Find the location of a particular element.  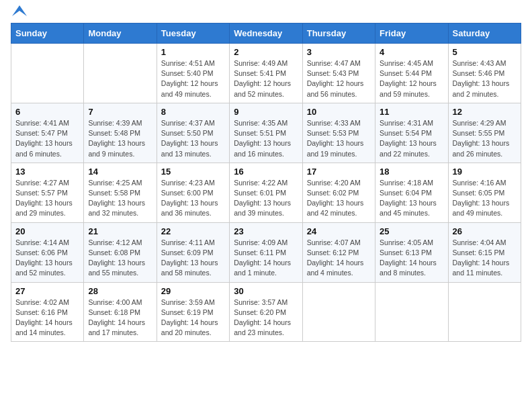

day-number: 27 is located at coordinates (47, 291).